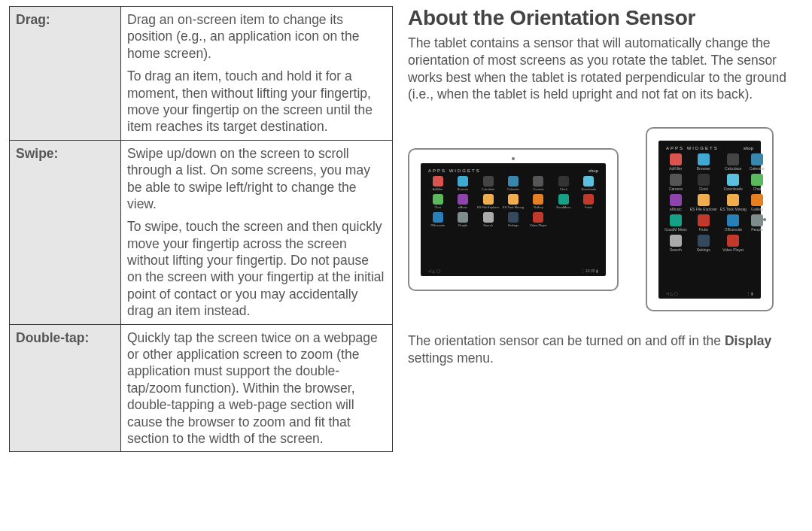 This screenshot has width=812, height=531. I want to click on app-label: People, so click(463, 226).